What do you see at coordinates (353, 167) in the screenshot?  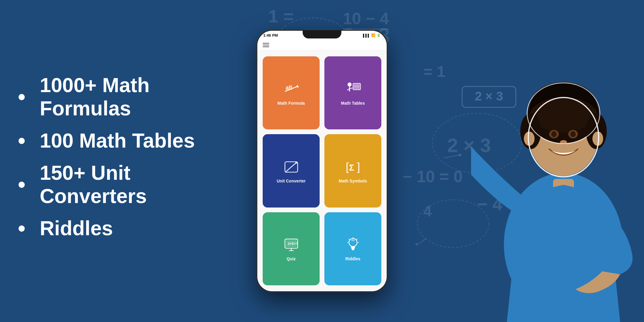 I see `math-symbols-icon: [ Σ ]` at bounding box center [353, 167].